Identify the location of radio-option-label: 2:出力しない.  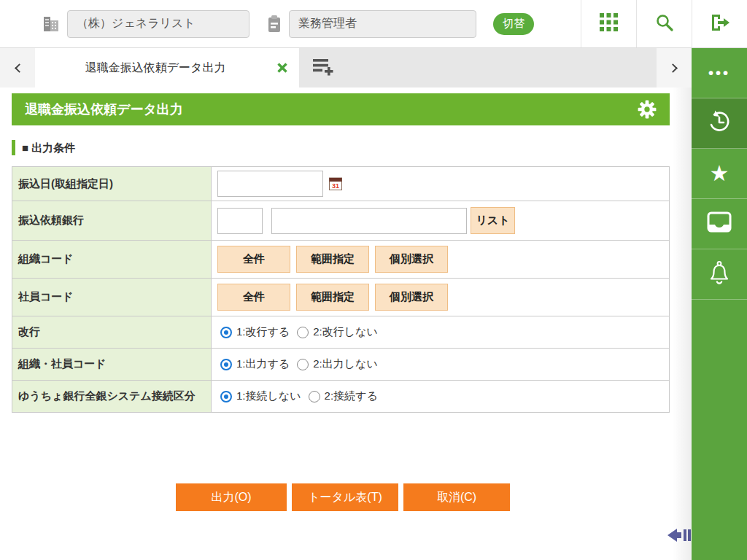
(346, 365).